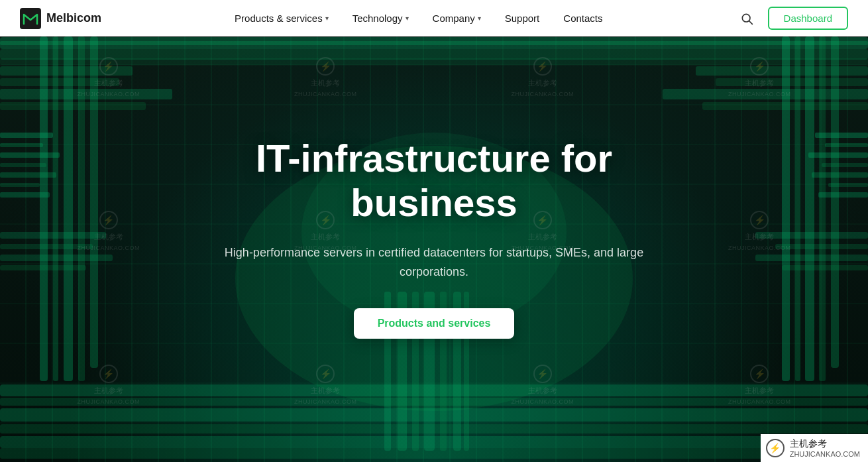 The height and width of the screenshot is (462, 868). I want to click on nav-contacts: Contacts, so click(583, 19).